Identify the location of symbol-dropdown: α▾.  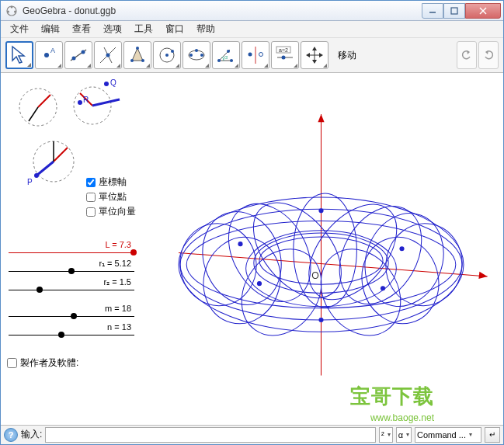
(404, 435).